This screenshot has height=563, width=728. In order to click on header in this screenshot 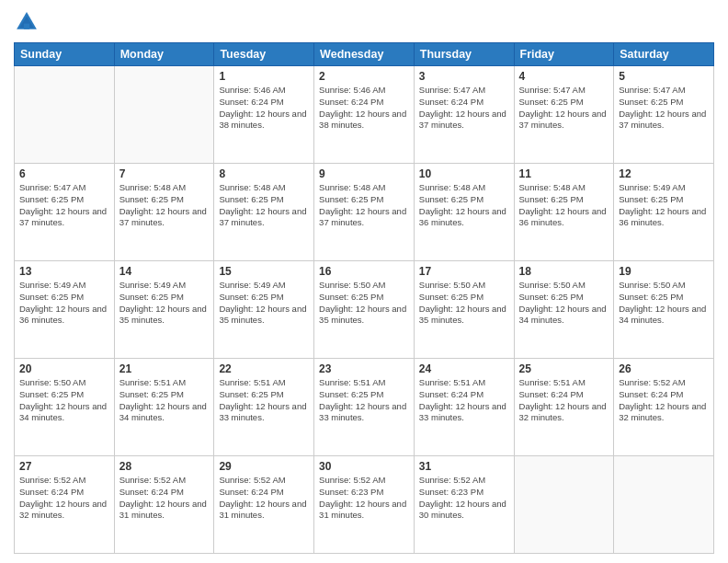, I will do `click(364, 22)`.